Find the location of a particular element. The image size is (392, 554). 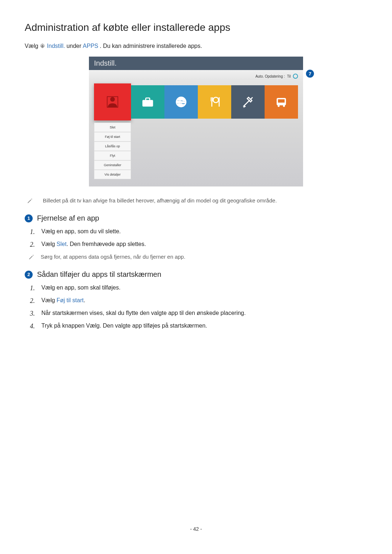

photo-person-icon is located at coordinates (113, 102).